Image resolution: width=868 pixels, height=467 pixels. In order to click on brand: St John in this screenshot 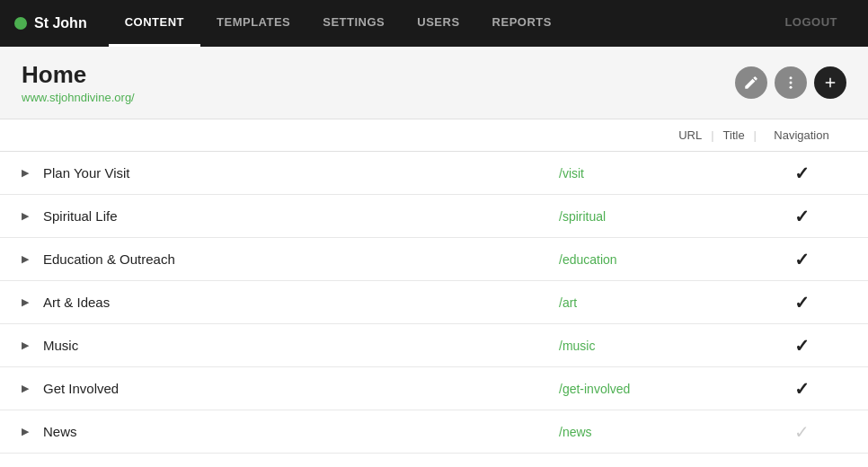, I will do `click(50, 23)`.